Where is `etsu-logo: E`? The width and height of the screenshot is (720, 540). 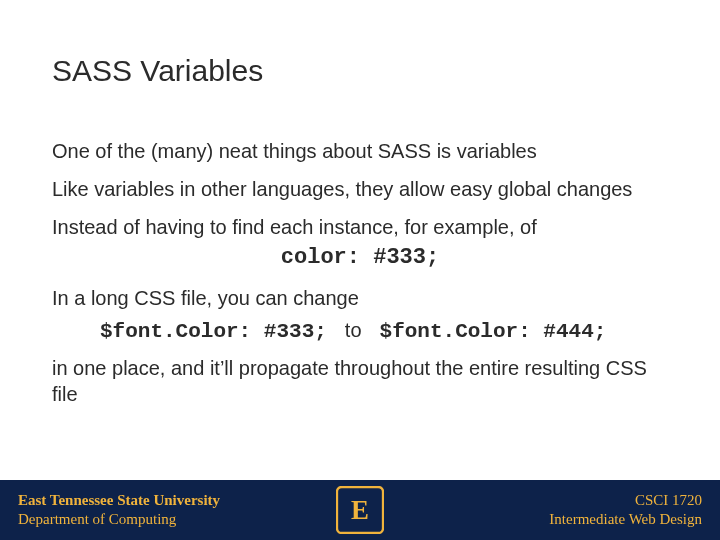
etsu-logo: E is located at coordinates (360, 510).